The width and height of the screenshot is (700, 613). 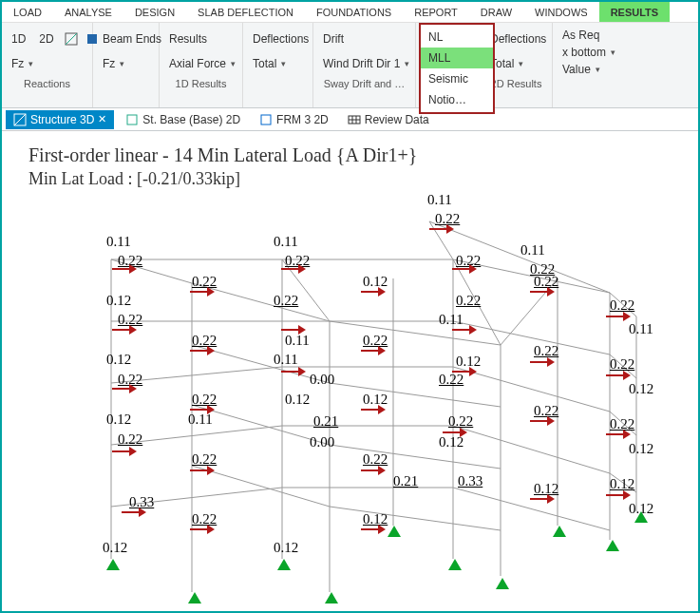 What do you see at coordinates (114, 64) in the screenshot?
I see `beam-fz-dropdown: Fz▾` at bounding box center [114, 64].